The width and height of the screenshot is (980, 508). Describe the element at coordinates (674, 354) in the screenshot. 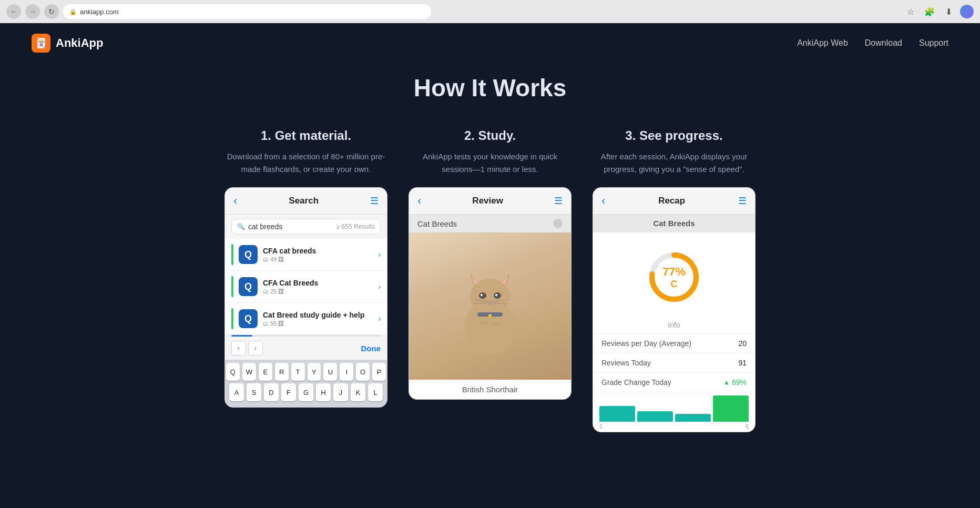

I see `info-section: Info Reviews per Day (Average) 20 Review…` at that location.